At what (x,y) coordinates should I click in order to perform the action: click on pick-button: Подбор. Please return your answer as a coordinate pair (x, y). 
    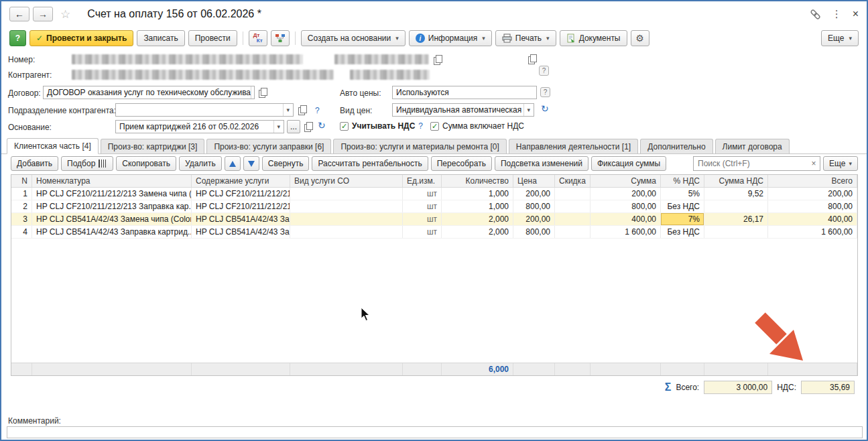
    Looking at the image, I should click on (87, 164).